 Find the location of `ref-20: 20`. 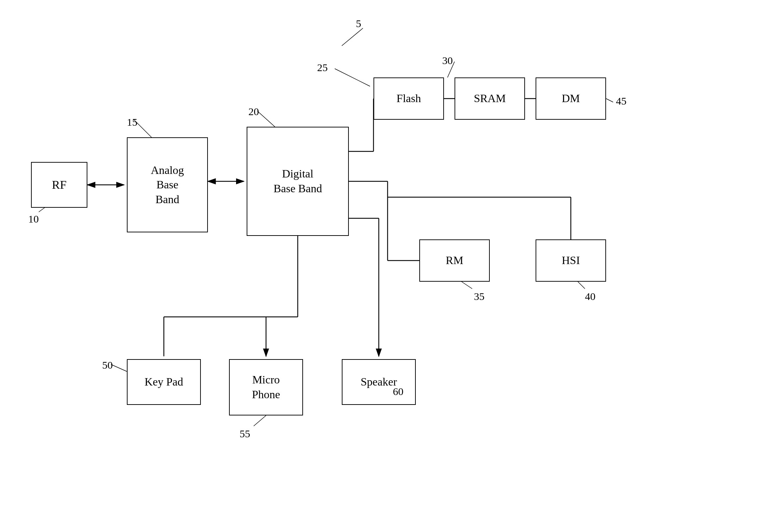

ref-20: 20 is located at coordinates (254, 112).